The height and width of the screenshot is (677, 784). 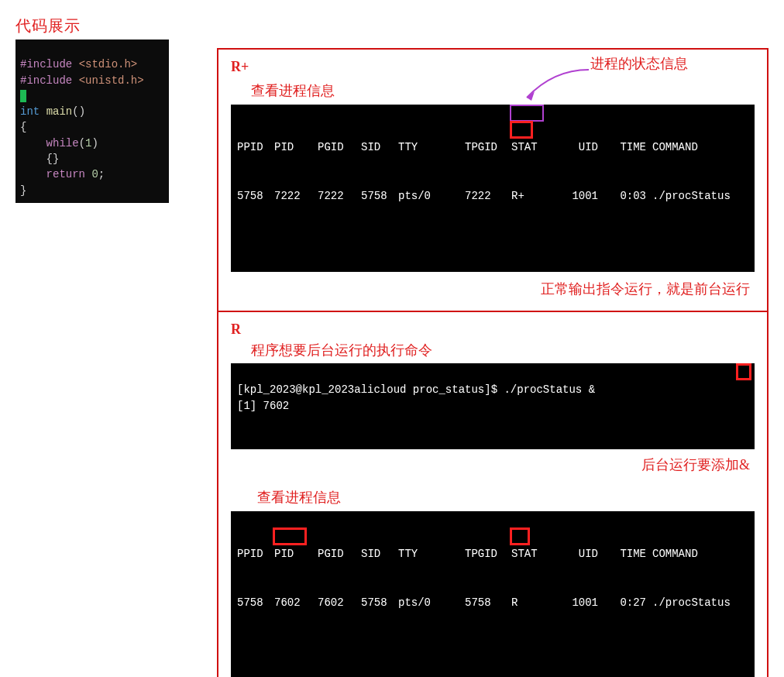 I want to click on view-process-label: 查看进程信息, so click(x=503, y=91).